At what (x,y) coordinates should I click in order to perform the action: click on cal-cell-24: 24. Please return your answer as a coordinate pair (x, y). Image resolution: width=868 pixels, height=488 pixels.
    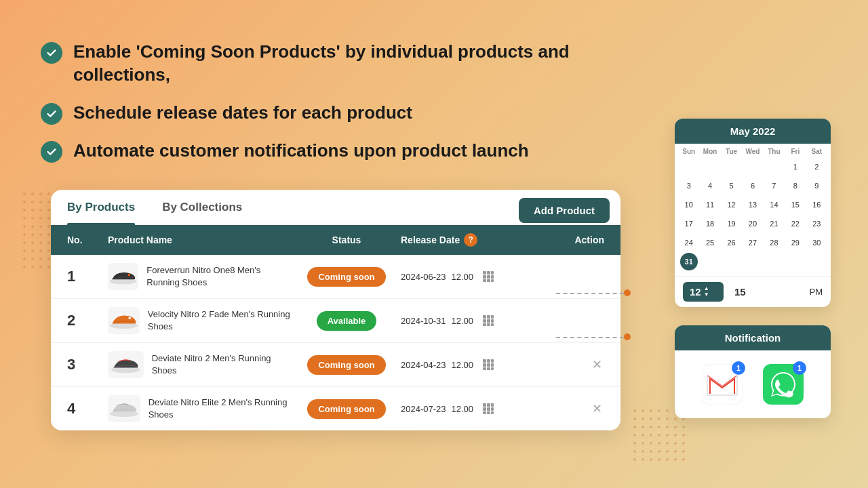
    Looking at the image, I should click on (689, 243).